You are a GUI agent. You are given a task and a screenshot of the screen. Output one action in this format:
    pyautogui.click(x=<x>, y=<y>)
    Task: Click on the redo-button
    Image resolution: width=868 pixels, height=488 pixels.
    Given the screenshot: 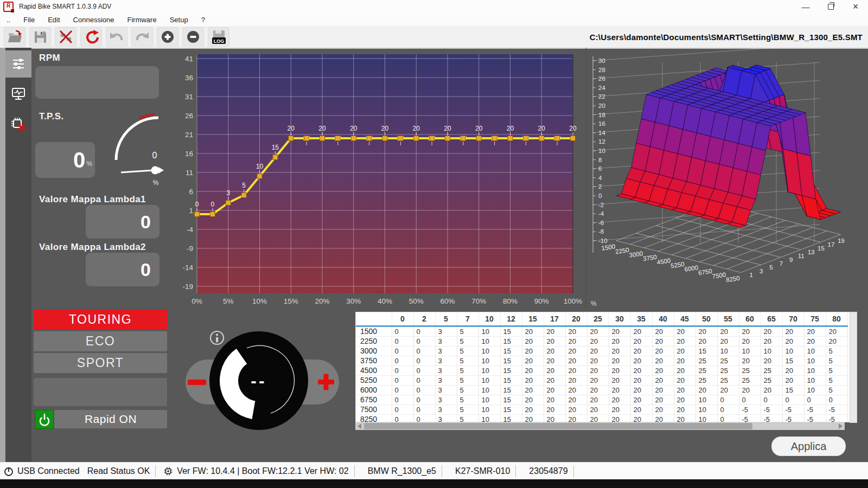 What is the action you would take?
    pyautogui.click(x=142, y=37)
    